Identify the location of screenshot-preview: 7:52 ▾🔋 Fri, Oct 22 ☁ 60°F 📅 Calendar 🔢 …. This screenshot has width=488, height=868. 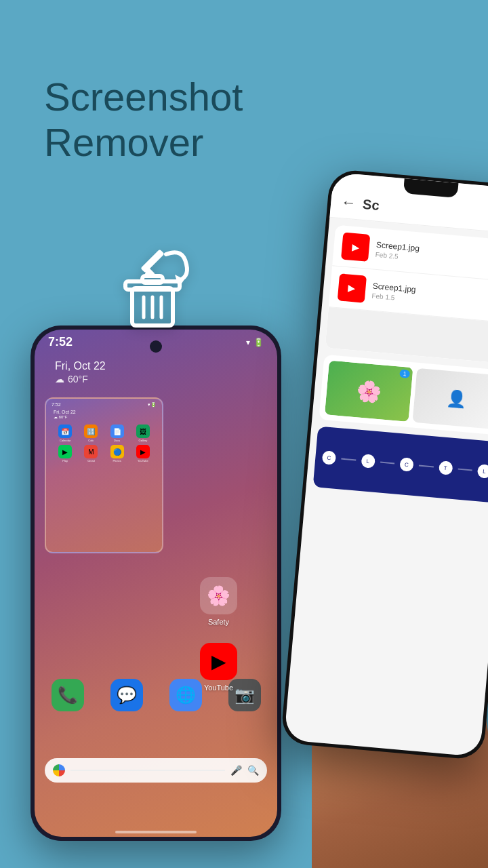
(104, 475).